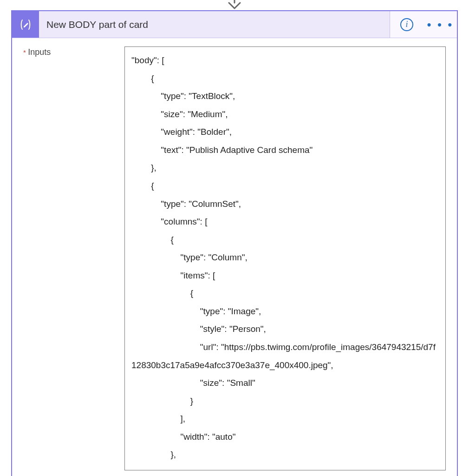 The height and width of the screenshot is (476, 469). What do you see at coordinates (440, 25) in the screenshot?
I see `more-icon: • • •` at bounding box center [440, 25].